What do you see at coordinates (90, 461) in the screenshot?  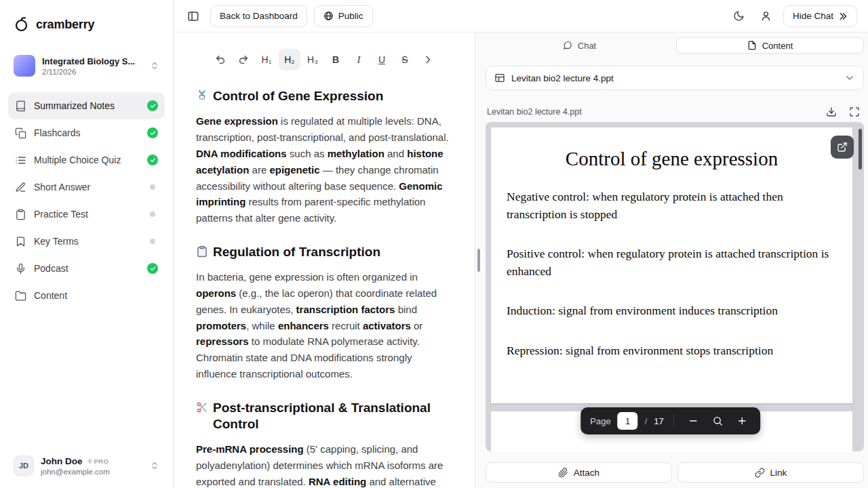 I see `sparkle-icon` at bounding box center [90, 461].